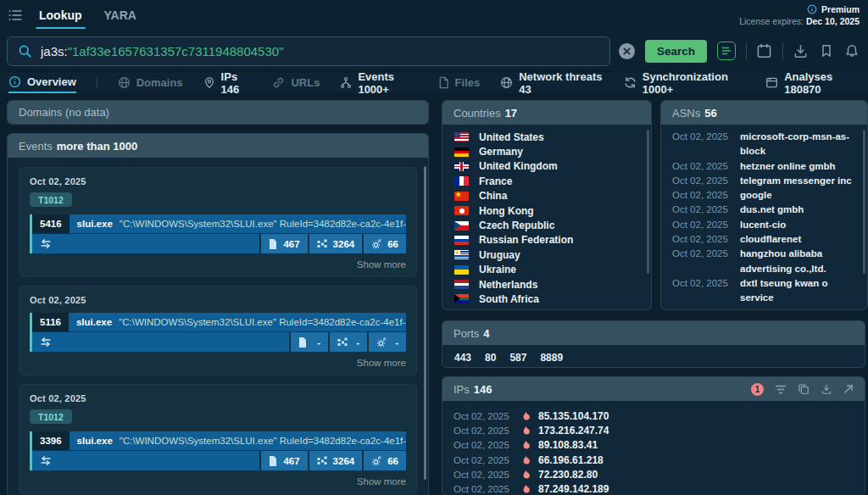  What do you see at coordinates (648, 202) in the screenshot?
I see `countries-scrollbar` at bounding box center [648, 202].